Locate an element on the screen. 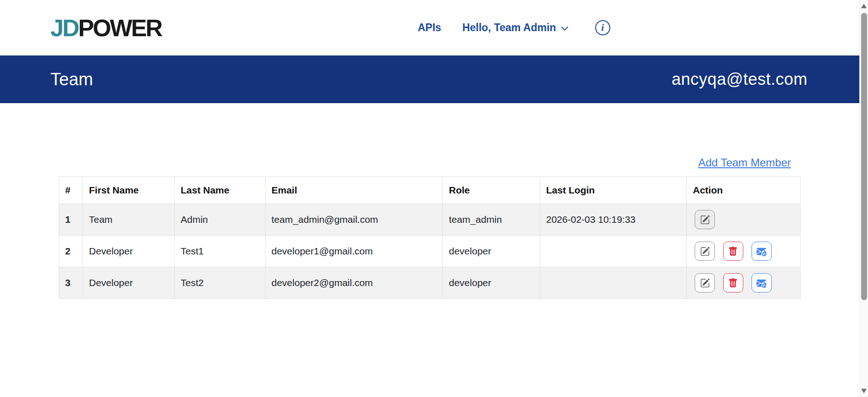 This screenshot has width=868, height=397. cell-email: developer2@gmail.com is located at coordinates (354, 283).